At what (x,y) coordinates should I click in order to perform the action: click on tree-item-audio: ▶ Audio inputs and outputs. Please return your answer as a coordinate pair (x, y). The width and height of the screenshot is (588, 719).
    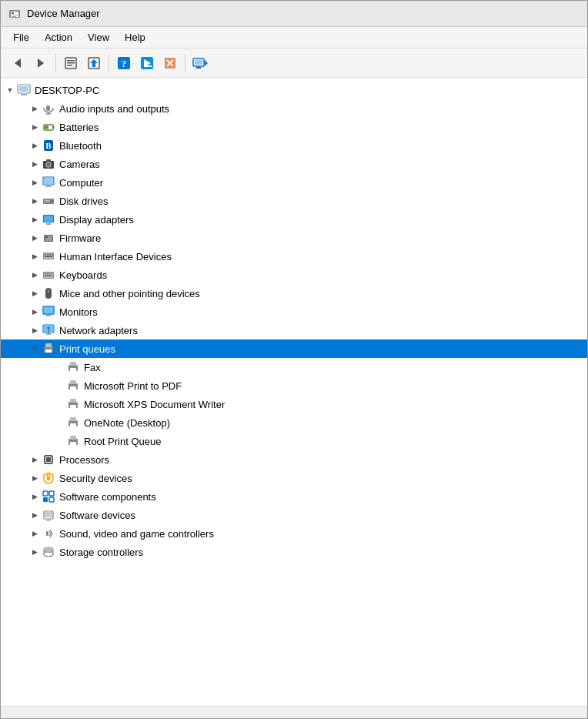
    Looking at the image, I should click on (294, 109).